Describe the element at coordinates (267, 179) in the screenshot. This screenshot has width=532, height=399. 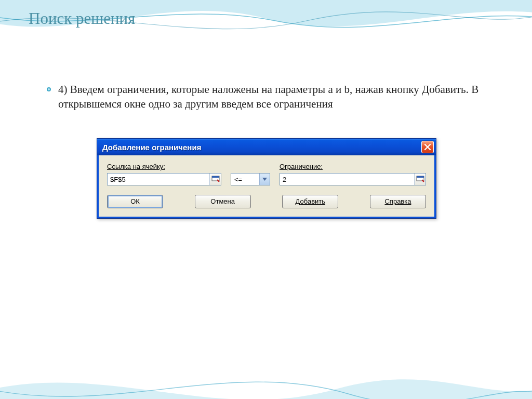
I see `add-constraint-dialog: Добавление ограничения Ссылка на ячейку:` at that location.